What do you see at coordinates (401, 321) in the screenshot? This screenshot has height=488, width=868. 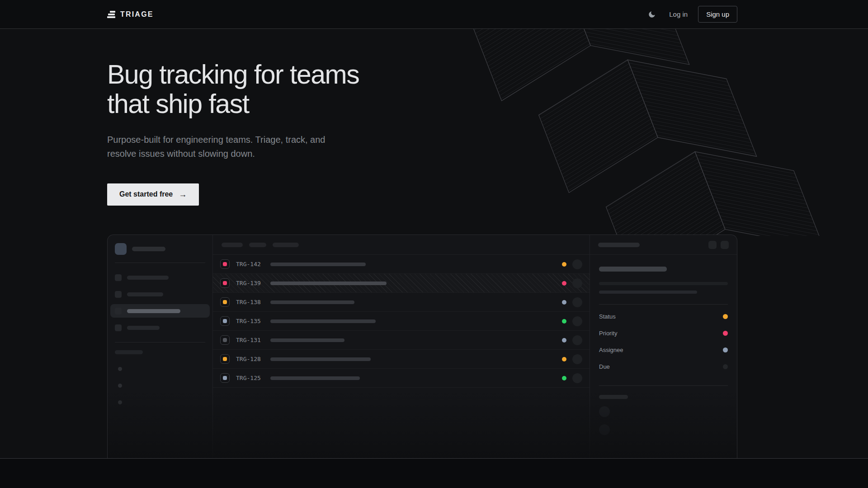 I see `issue-row: TRG-135` at bounding box center [401, 321].